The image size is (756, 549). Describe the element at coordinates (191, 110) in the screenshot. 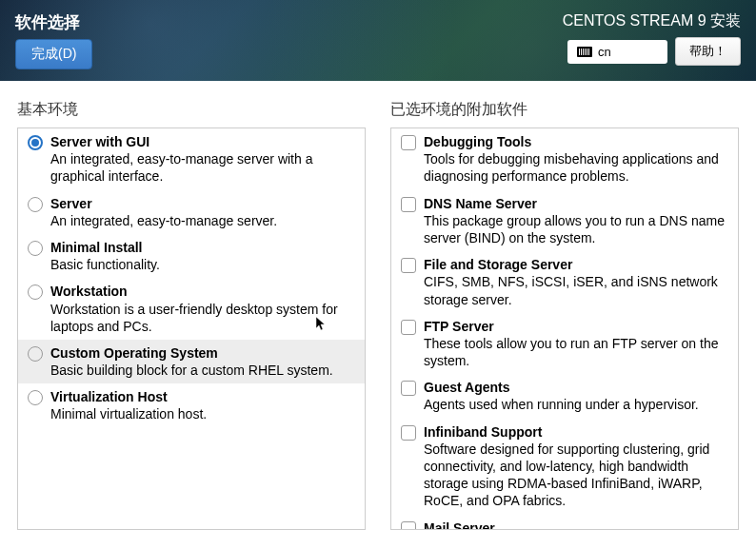

I see `base-environment-title: 基本环境` at that location.